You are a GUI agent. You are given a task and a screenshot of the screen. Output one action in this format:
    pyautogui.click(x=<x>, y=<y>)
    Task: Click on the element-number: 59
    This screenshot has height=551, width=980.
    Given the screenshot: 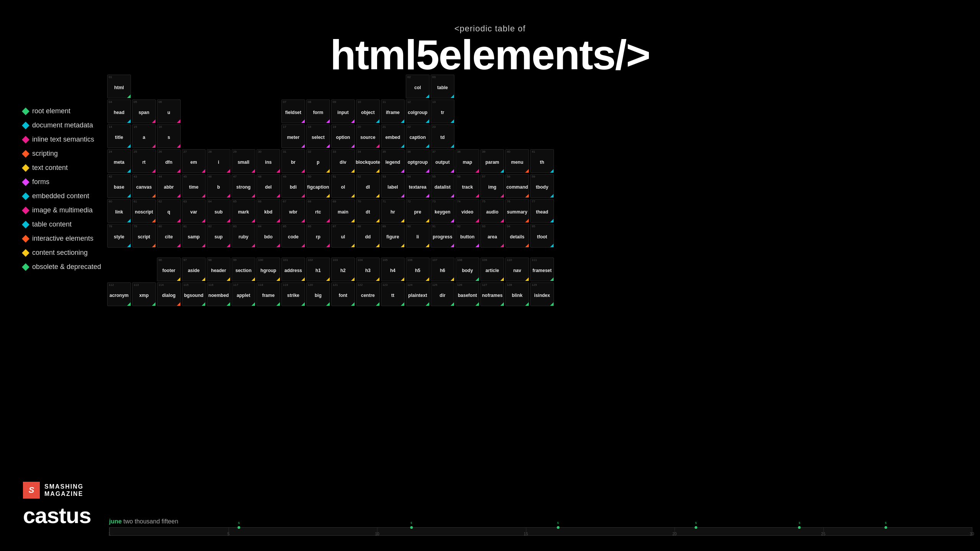 What is the action you would take?
    pyautogui.click(x=534, y=177)
    